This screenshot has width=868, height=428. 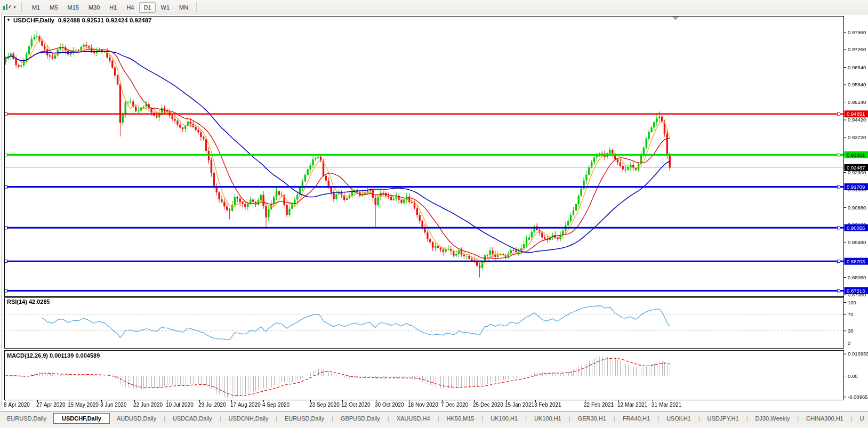 I want to click on timeframe-button-d1: D1, so click(x=147, y=7).